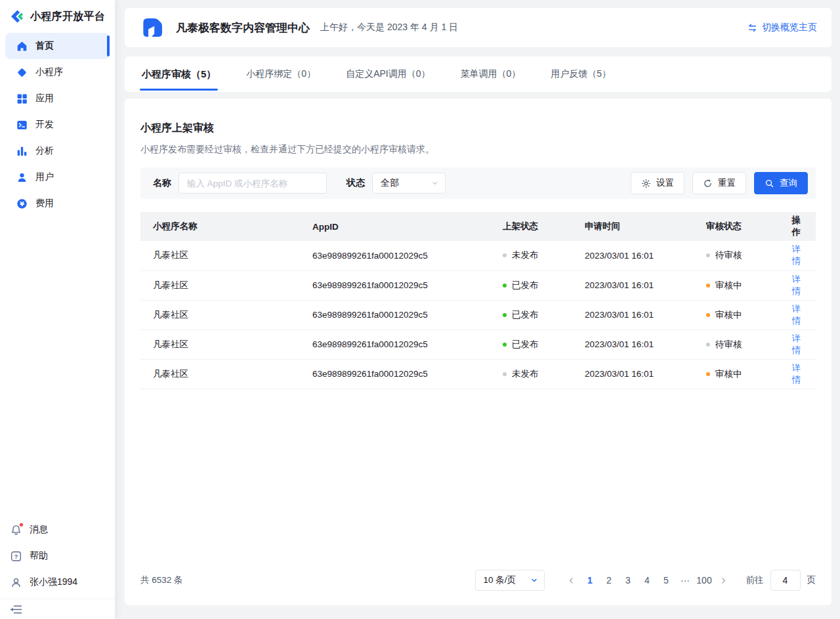 This screenshot has width=840, height=619. Describe the element at coordinates (58, 530) in the screenshot. I see `sidebar-item-messages: 消息` at that location.